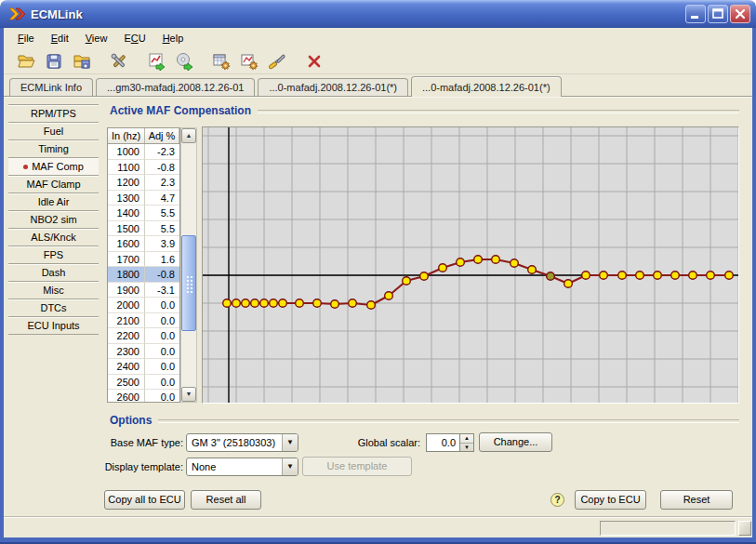  Describe the element at coordinates (126, 305) in the screenshot. I see `cell-in-hz: 2000` at that location.